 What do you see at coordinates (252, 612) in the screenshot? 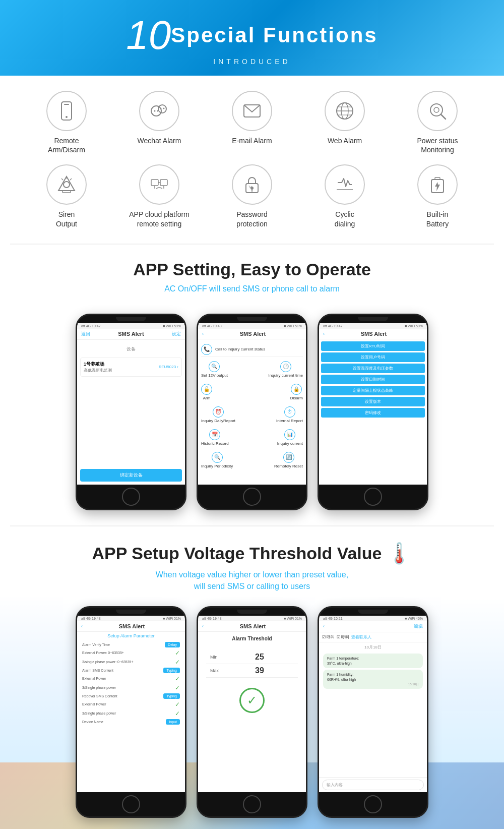
I see `phone-5-notch` at bounding box center [252, 612].